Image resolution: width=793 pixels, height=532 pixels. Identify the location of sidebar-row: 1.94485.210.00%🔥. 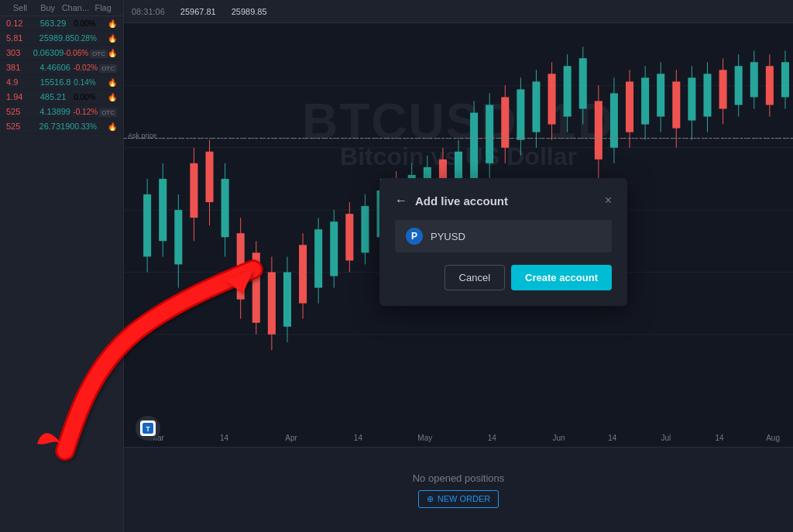
(62, 98).